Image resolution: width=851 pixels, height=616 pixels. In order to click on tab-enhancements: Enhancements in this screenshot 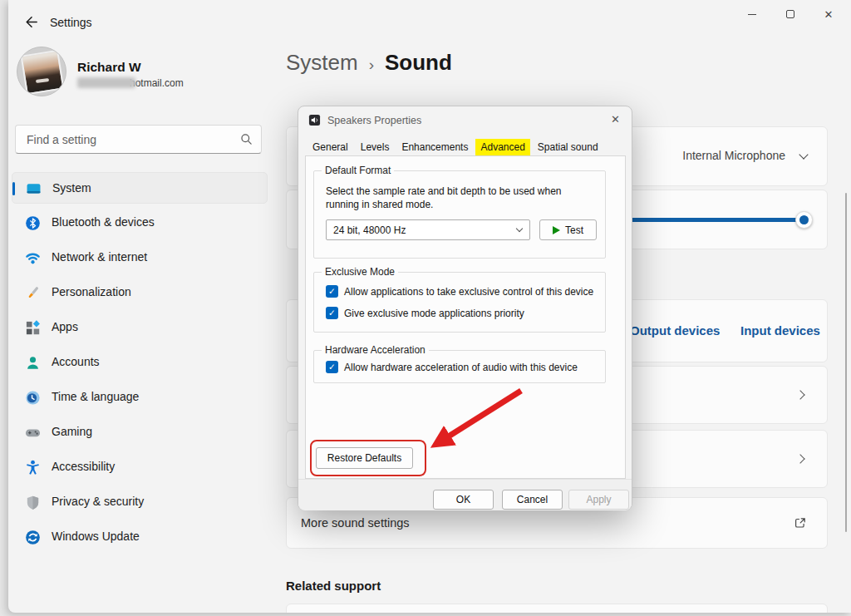, I will do `click(435, 147)`.